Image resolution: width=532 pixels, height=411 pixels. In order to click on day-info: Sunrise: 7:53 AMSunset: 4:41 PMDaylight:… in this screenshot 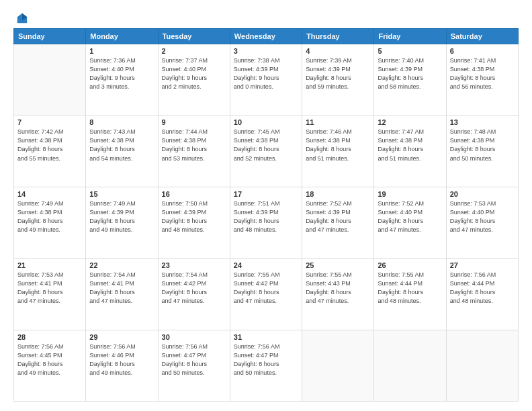, I will do `click(50, 288)`.